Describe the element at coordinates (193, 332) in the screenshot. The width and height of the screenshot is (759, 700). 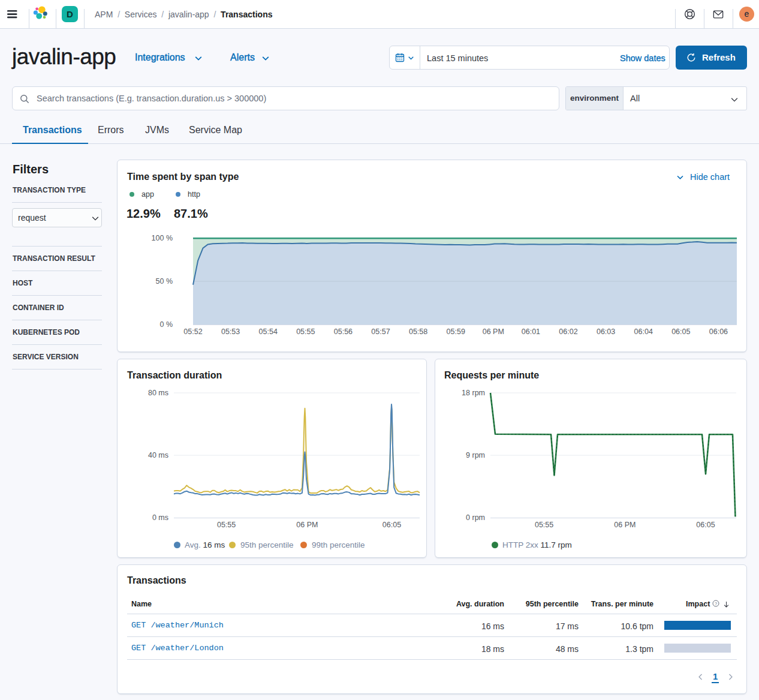
I see `svg-text: 05:52` at that location.